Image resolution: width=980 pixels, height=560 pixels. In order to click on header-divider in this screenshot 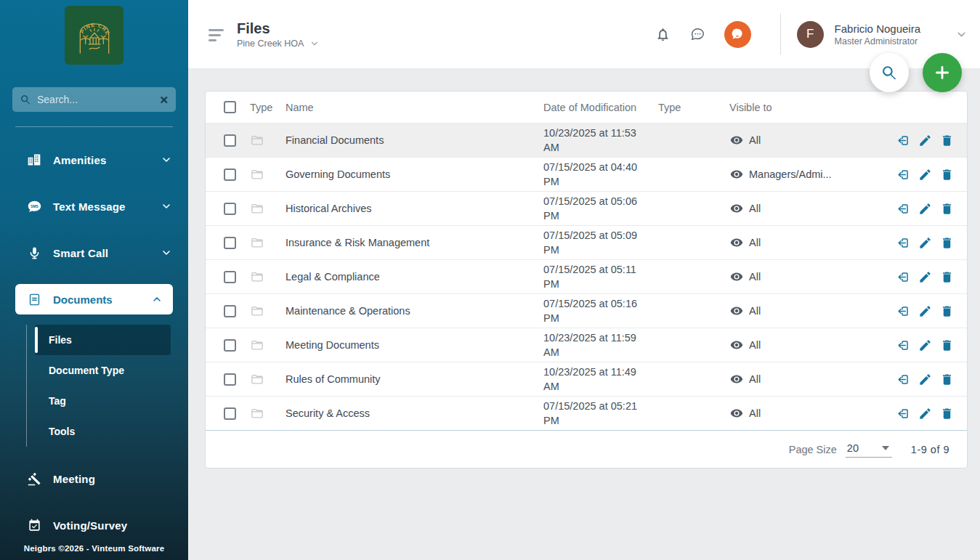, I will do `click(780, 34)`.